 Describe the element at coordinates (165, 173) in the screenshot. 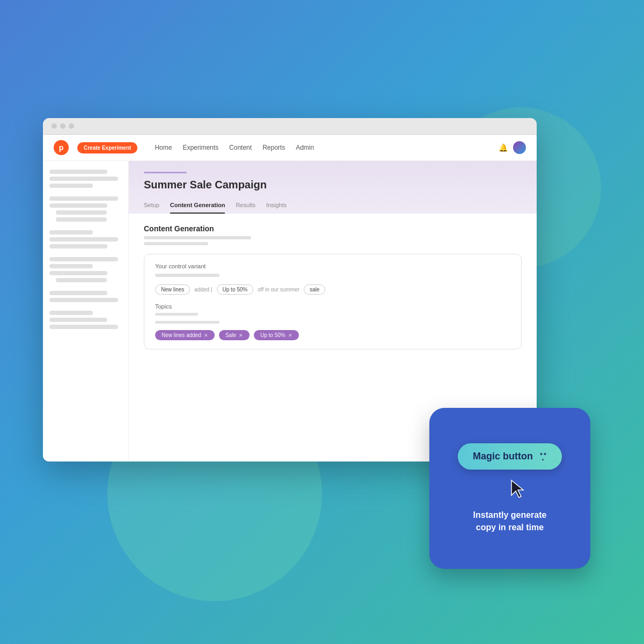

I see `campaign-accent-bar` at that location.